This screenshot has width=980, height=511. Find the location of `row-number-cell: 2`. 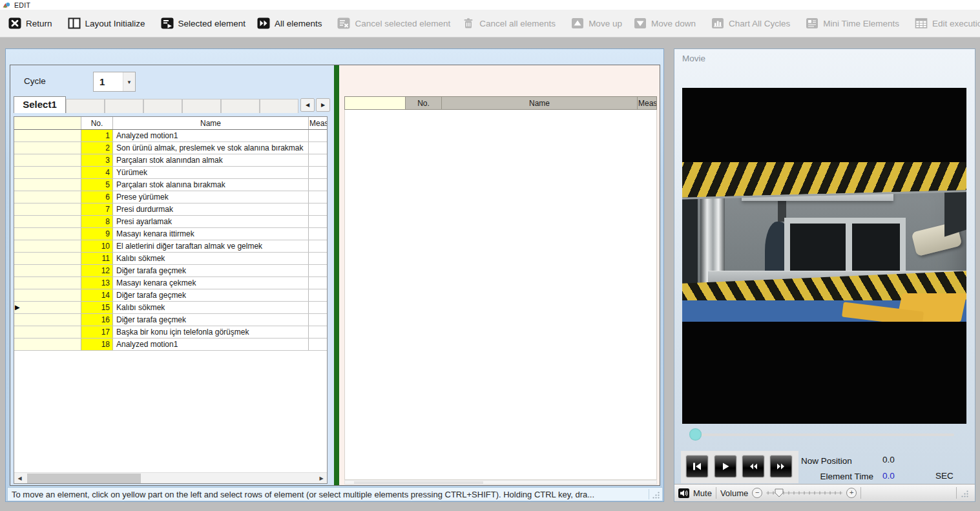

row-number-cell: 2 is located at coordinates (97, 148).